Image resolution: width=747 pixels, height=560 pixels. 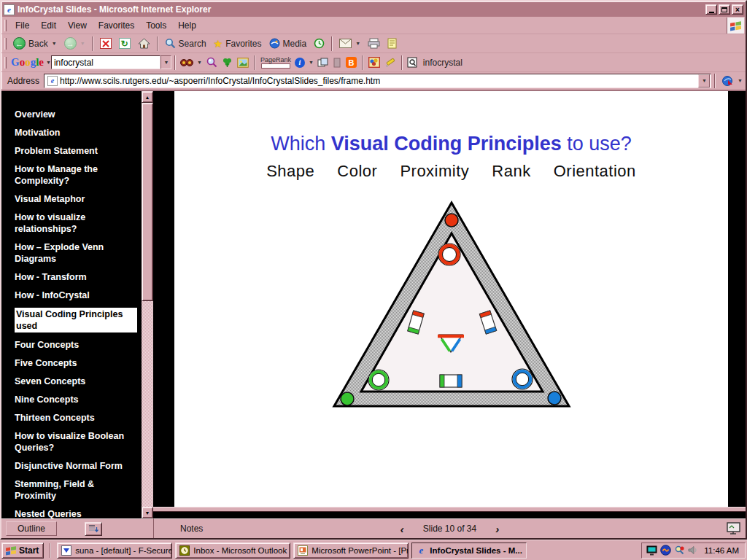 I want to click on google-logo-dropdown-icon: ▼, so click(x=48, y=63).